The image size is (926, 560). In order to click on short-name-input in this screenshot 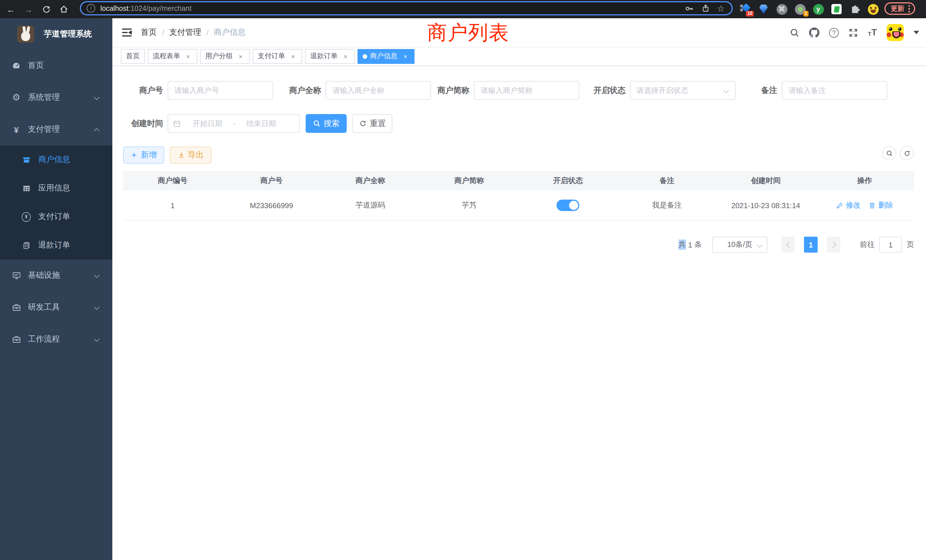, I will do `click(527, 90)`.